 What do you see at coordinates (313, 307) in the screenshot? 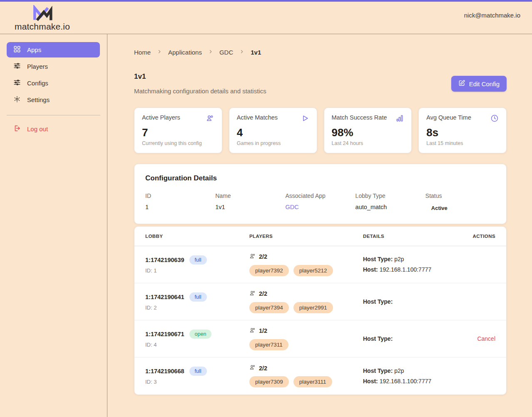
I see `player-chip: player2991` at bounding box center [313, 307].